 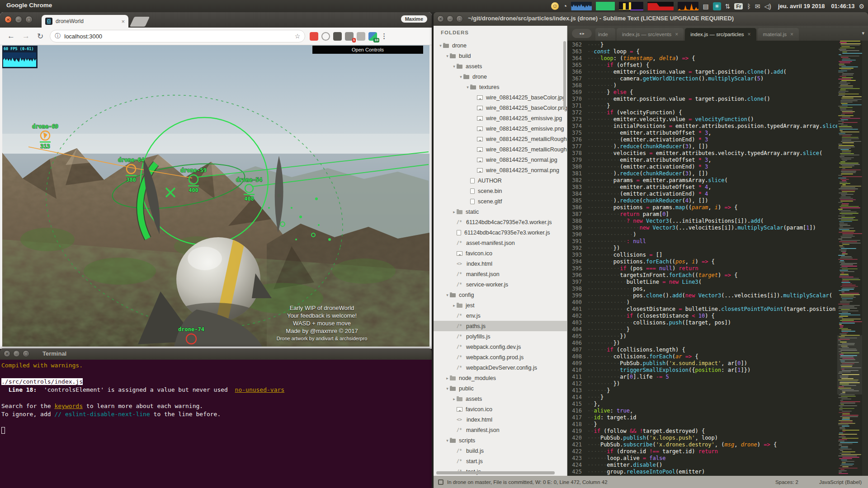 What do you see at coordinates (500, 211) in the screenshot?
I see `tree-item: ▸static` at bounding box center [500, 211].